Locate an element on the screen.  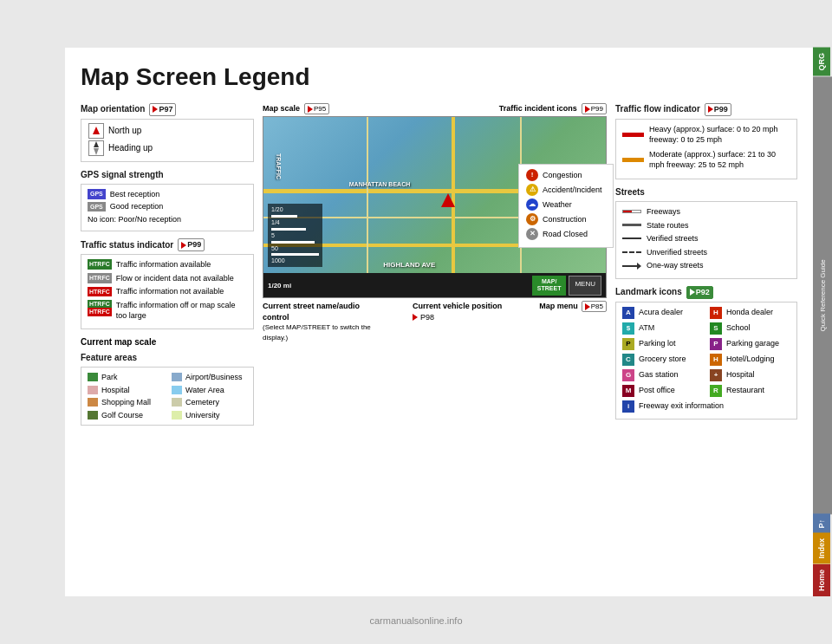
traffic-available-label: Traffic information available is located at coordinates (164, 265).